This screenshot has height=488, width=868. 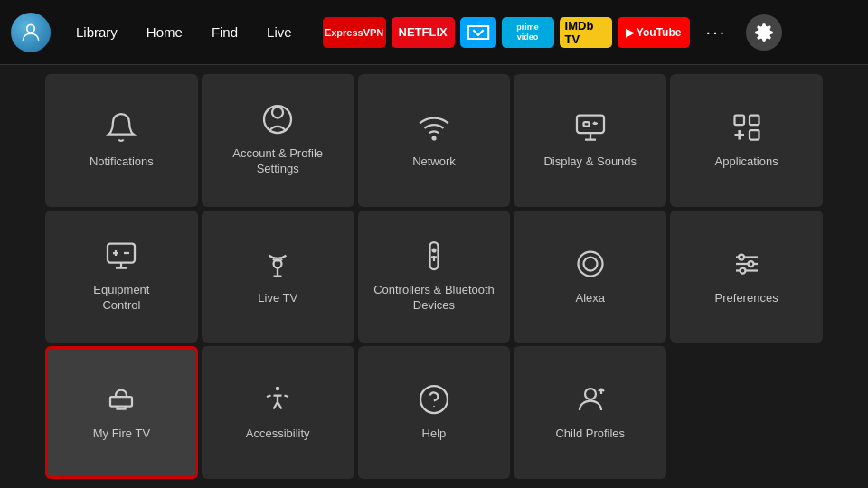 What do you see at coordinates (278, 434) in the screenshot?
I see `accessibility-label: Accessibility` at bounding box center [278, 434].